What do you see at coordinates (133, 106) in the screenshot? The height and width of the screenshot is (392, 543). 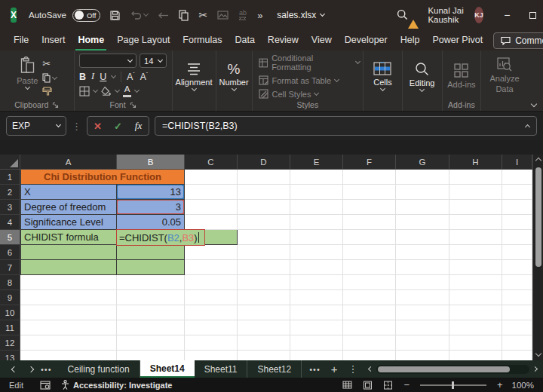 I see `font-dialog-launcher` at bounding box center [133, 106].